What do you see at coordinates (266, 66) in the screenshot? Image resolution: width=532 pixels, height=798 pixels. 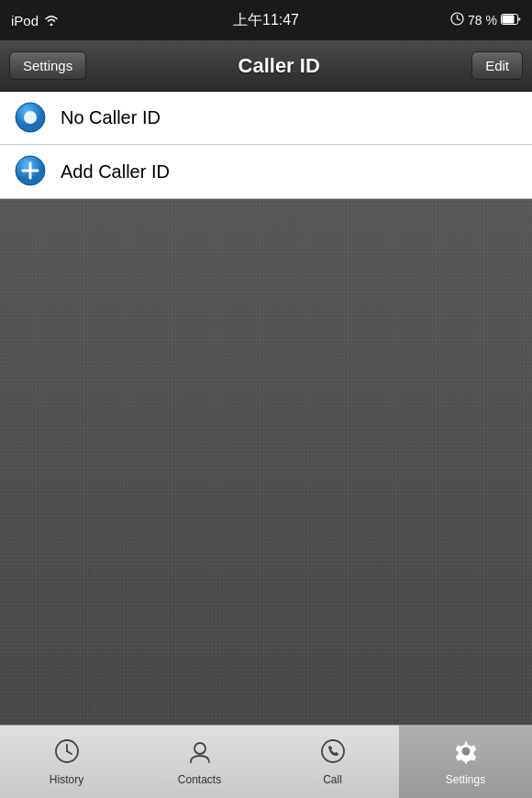 I see `navigation-bar: Settings Caller ID Edit` at bounding box center [266, 66].